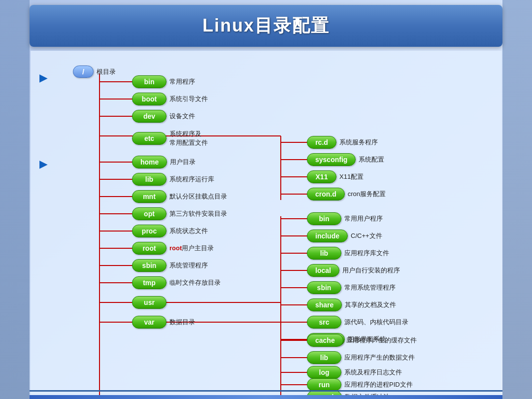  I want to click on node-usr-share: share, so click(324, 305).